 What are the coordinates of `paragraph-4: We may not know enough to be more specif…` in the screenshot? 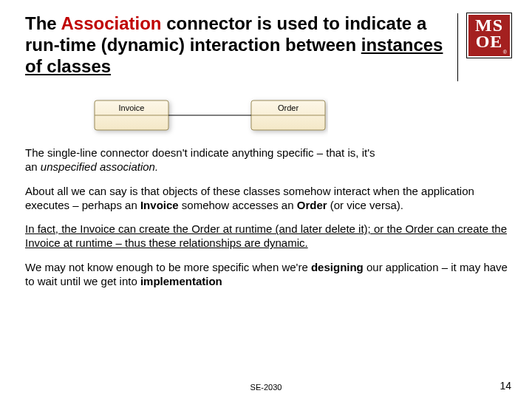 It's located at (268, 275).